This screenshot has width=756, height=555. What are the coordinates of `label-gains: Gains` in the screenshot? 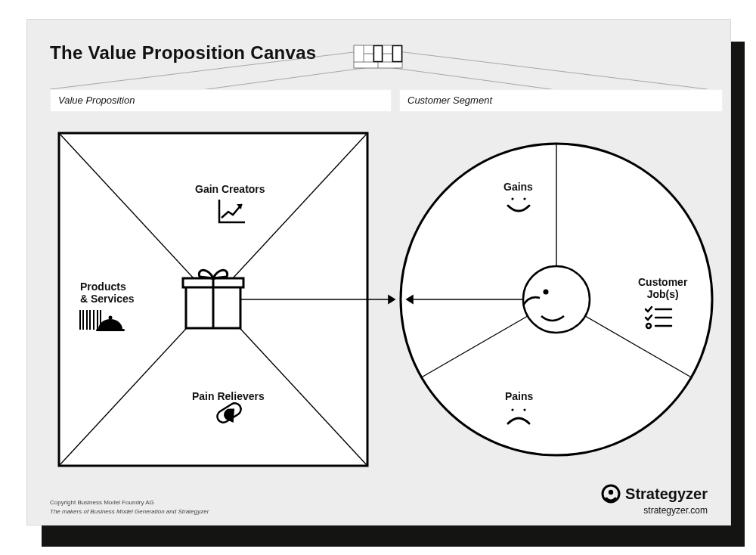 It's located at (519, 187).